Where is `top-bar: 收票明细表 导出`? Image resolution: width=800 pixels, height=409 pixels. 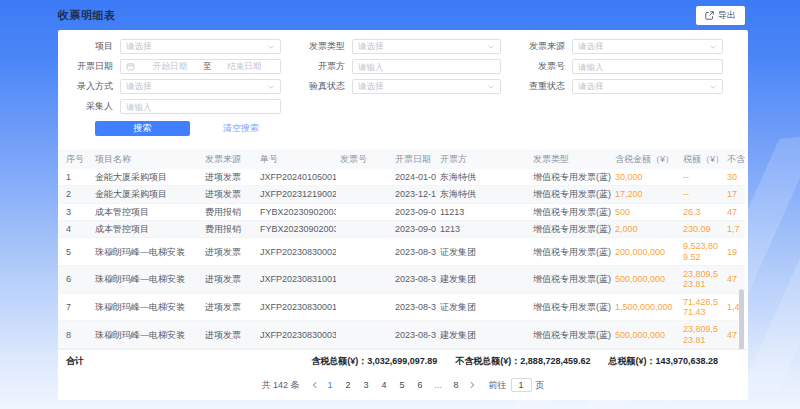
top-bar: 收票明细表 导出 is located at coordinates (402, 15).